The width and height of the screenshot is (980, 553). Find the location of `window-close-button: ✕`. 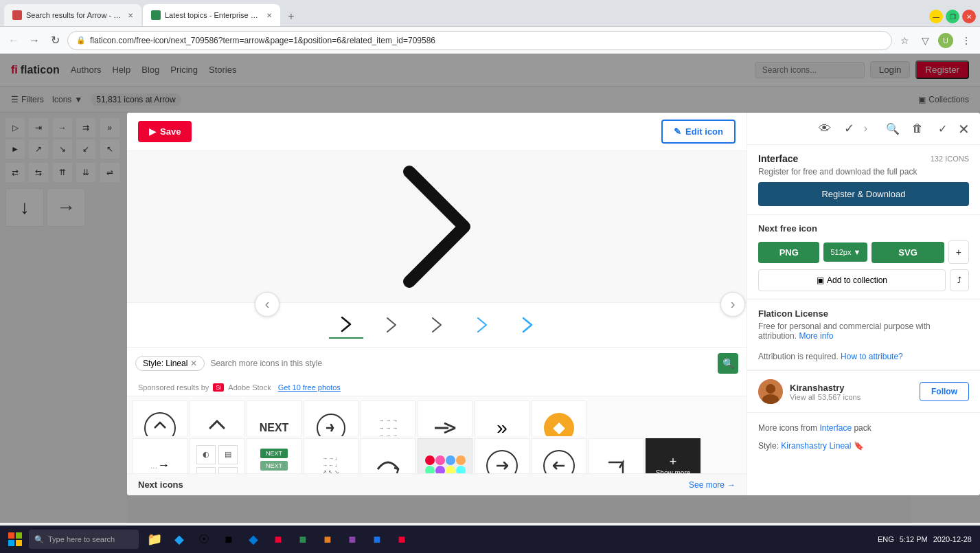

window-close-button: ✕ is located at coordinates (969, 16).